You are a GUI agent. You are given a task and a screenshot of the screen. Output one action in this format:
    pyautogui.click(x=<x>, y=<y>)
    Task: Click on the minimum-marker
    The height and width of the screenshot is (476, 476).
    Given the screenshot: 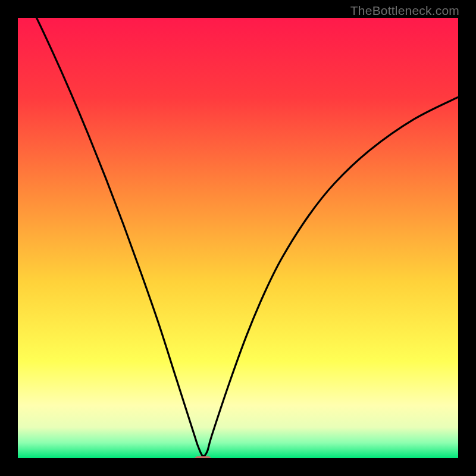 What is the action you would take?
    pyautogui.click(x=203, y=457)
    